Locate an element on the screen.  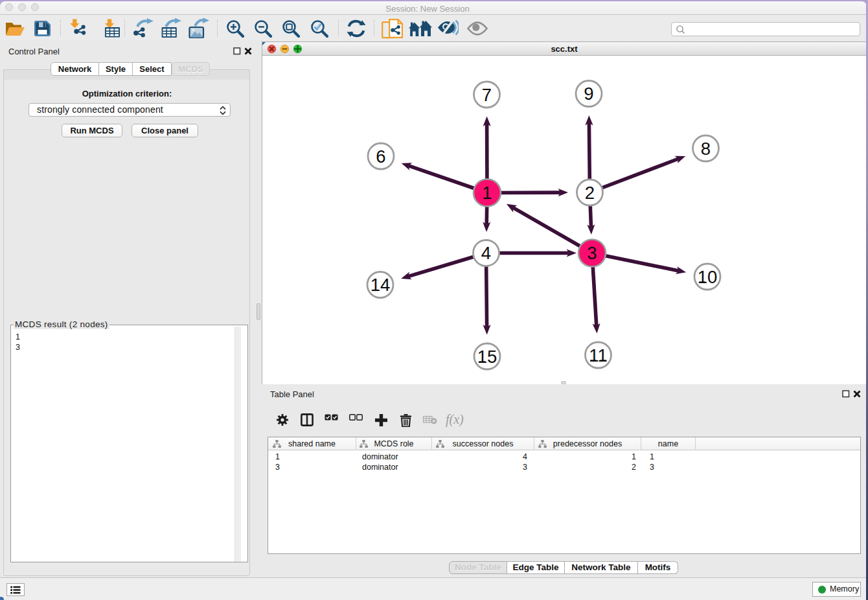
svg-text: 9 is located at coordinates (588, 93).